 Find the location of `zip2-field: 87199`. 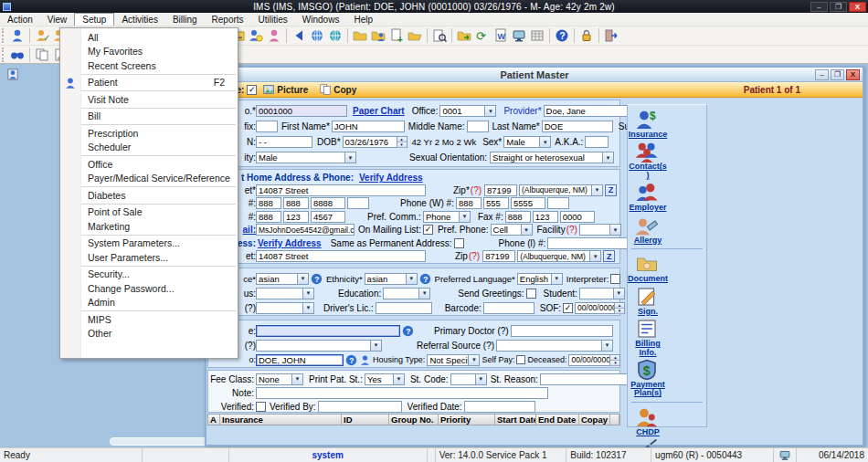

zip2-field: 87199 is located at coordinates (499, 256).